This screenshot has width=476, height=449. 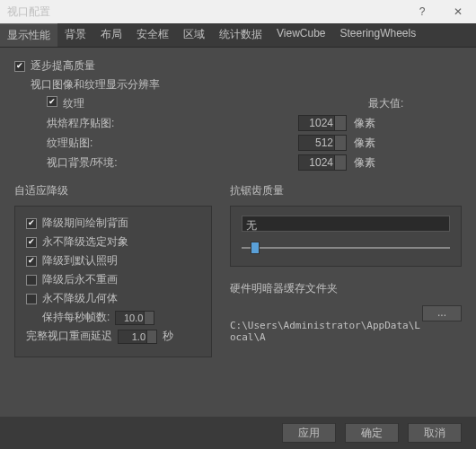 What do you see at coordinates (372, 433) in the screenshot?
I see `ok-button: 确定` at bounding box center [372, 433].